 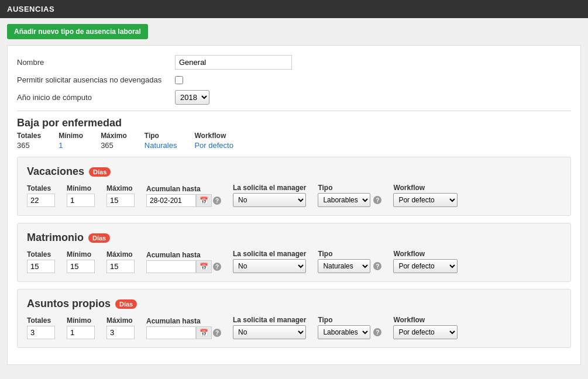 I want to click on baja-workflow-value: Por defecto, so click(x=214, y=145).